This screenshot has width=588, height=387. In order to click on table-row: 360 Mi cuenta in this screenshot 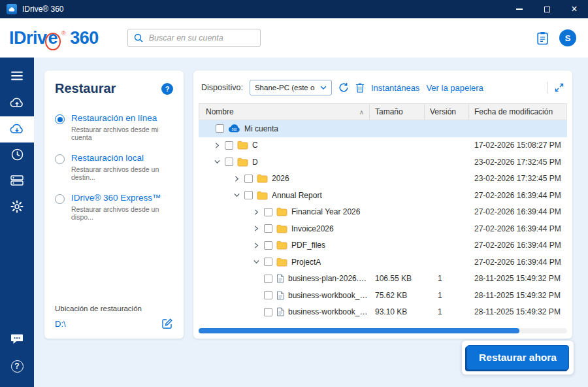, I will do `click(383, 129)`.